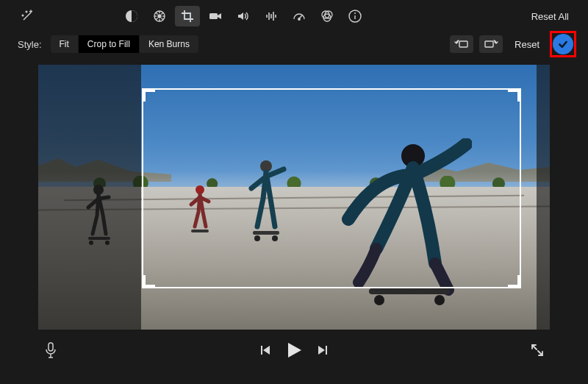 Image resolution: width=588 pixels, height=384 pixels. Describe the element at coordinates (271, 16) in the screenshot. I see `noise-reduction-button` at that location.